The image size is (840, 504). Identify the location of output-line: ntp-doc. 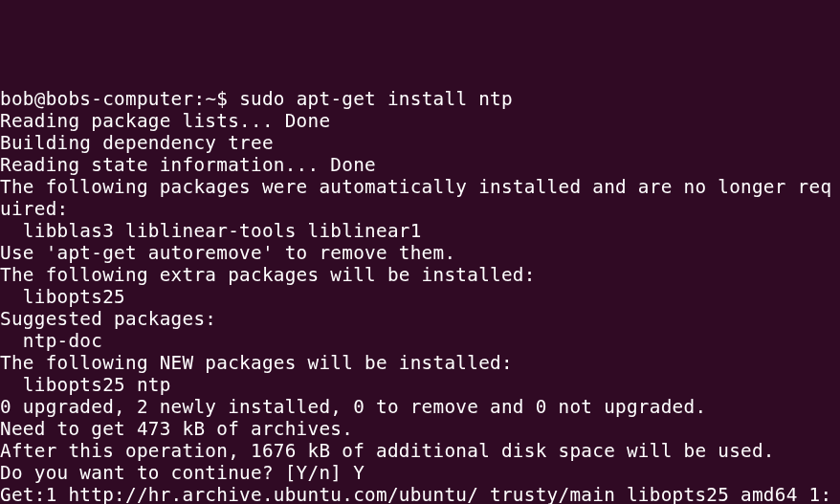
(52, 340).